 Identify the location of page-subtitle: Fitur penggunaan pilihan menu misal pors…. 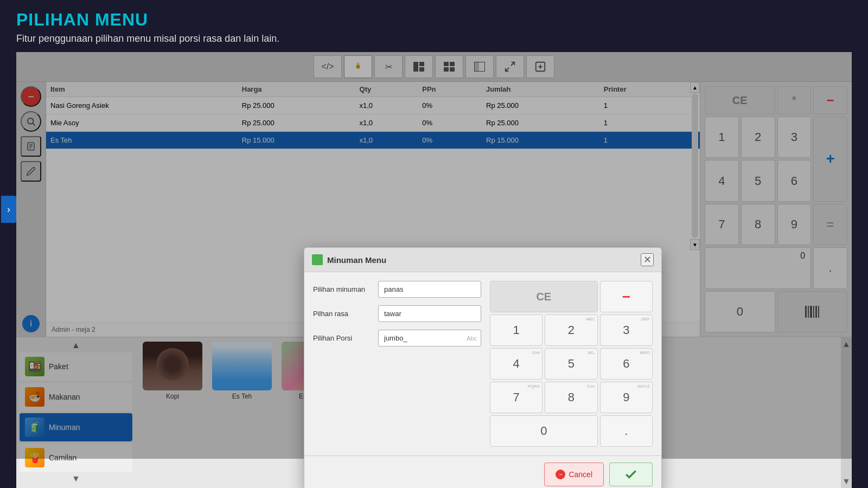
(434, 39).